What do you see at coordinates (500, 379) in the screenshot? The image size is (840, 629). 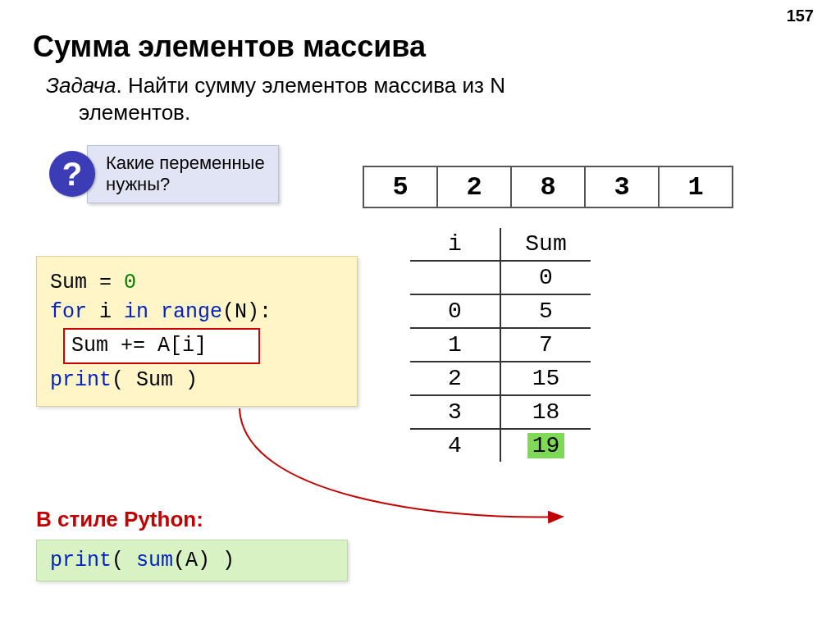 I see `trace-row: 215` at bounding box center [500, 379].